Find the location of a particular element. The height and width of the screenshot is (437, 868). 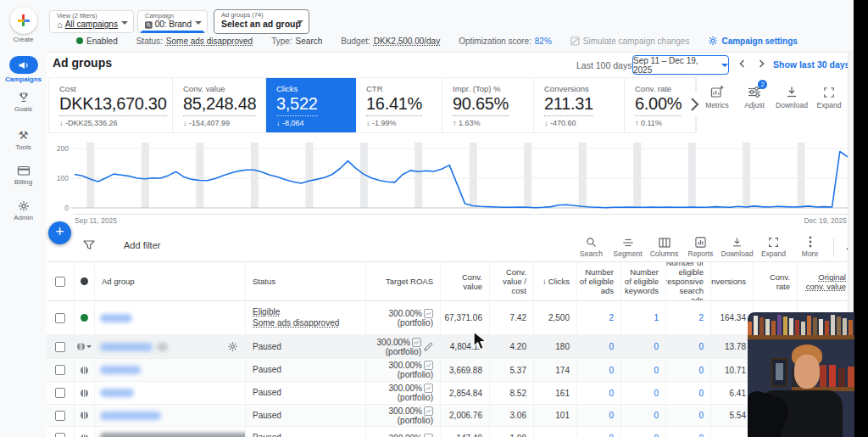

ad-group-gear-button is located at coordinates (232, 346).